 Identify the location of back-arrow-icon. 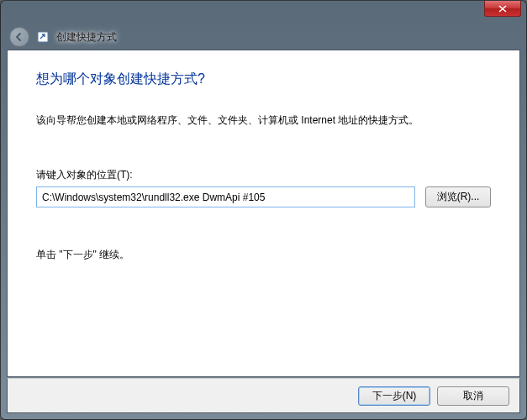
(19, 37).